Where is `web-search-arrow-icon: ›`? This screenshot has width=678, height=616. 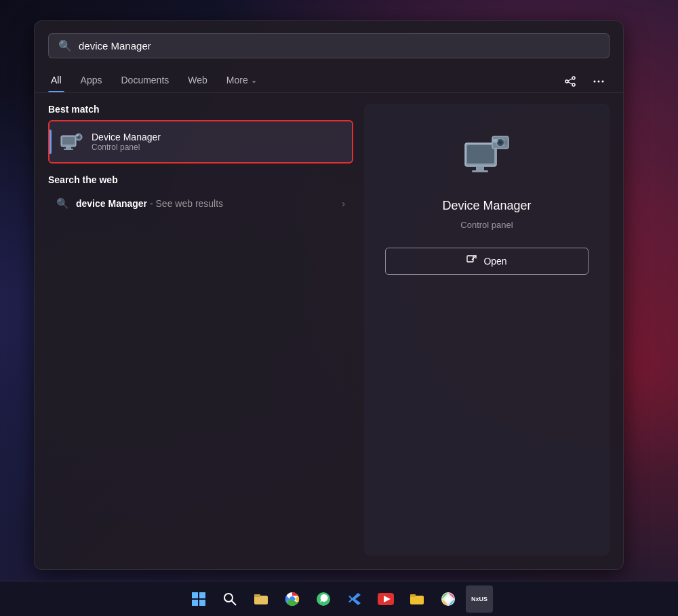
web-search-arrow-icon: › is located at coordinates (343, 204).